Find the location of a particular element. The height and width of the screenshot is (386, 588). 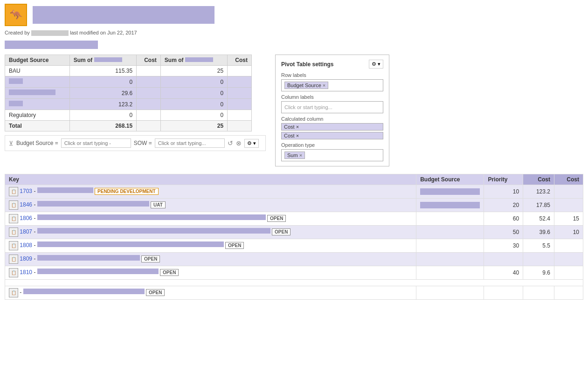

pivot-table: Budget Source Sum of Cost Sum of Cost BA… is located at coordinates (128, 93).